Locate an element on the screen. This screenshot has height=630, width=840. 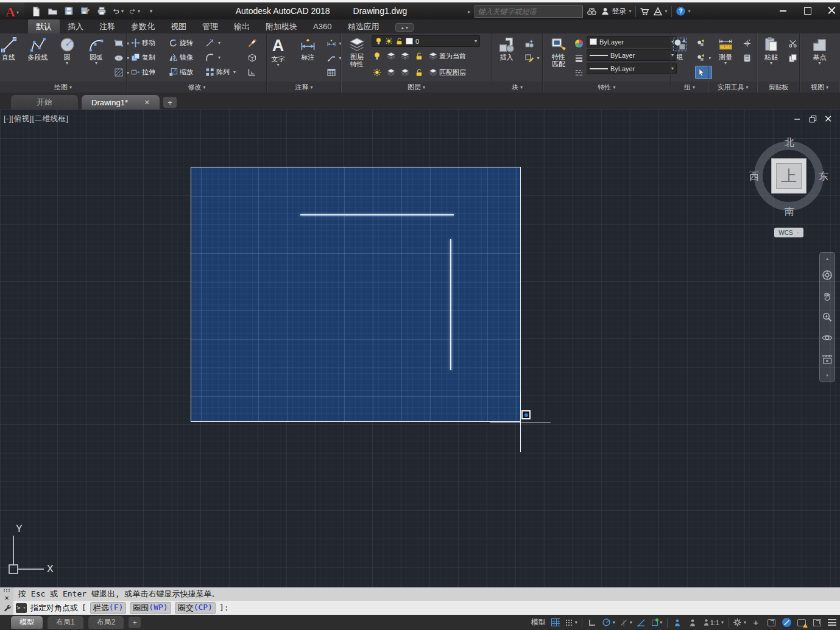
panel-draw-label: 绘图 is located at coordinates (63, 87).